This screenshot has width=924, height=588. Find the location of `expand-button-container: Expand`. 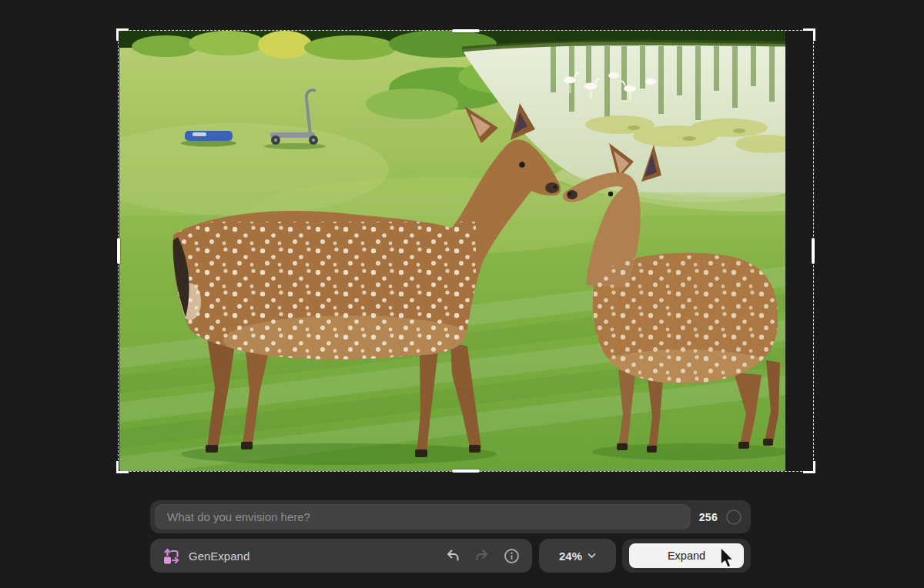

expand-button-container: Expand is located at coordinates (687, 556).